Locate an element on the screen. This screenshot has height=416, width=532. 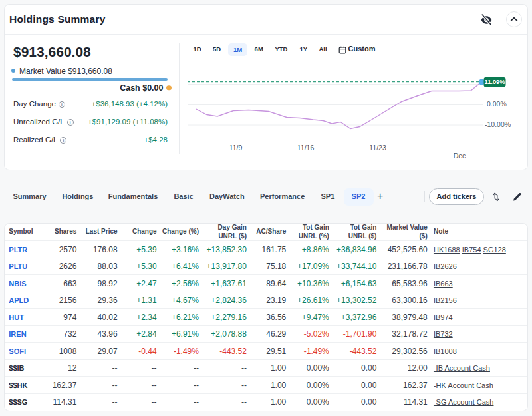
svg-text: 11/16 is located at coordinates (306, 148).